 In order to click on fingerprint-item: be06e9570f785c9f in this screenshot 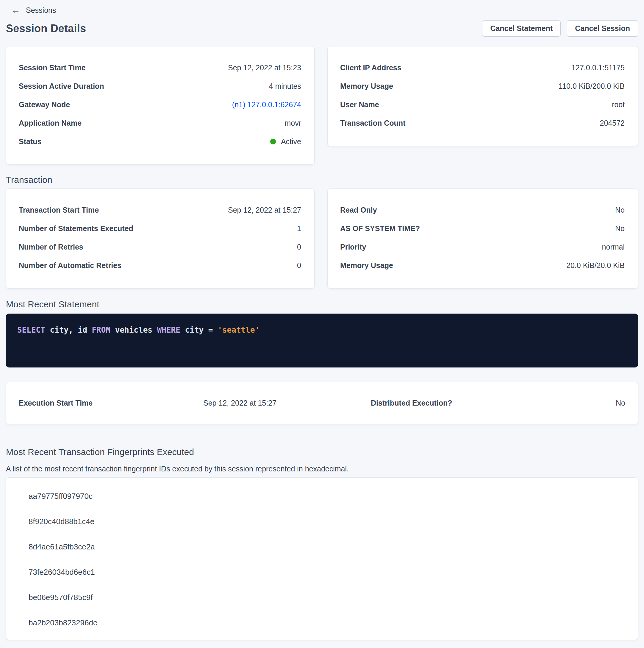, I will do `click(322, 598)`.